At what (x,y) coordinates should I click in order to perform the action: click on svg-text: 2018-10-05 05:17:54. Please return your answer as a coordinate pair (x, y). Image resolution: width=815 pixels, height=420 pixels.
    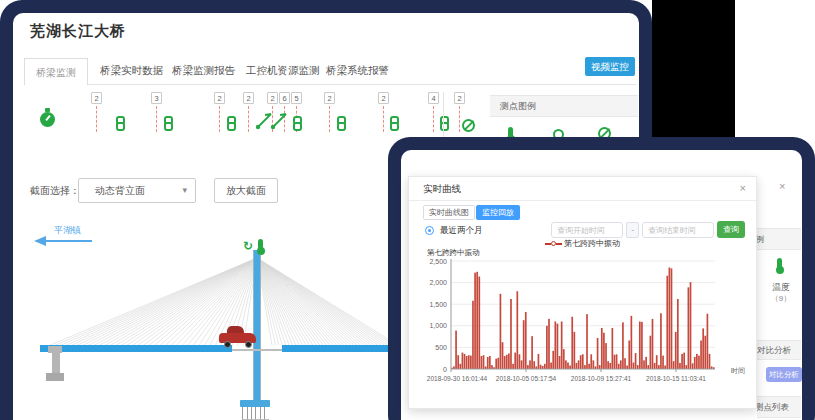
    Looking at the image, I should click on (526, 378).